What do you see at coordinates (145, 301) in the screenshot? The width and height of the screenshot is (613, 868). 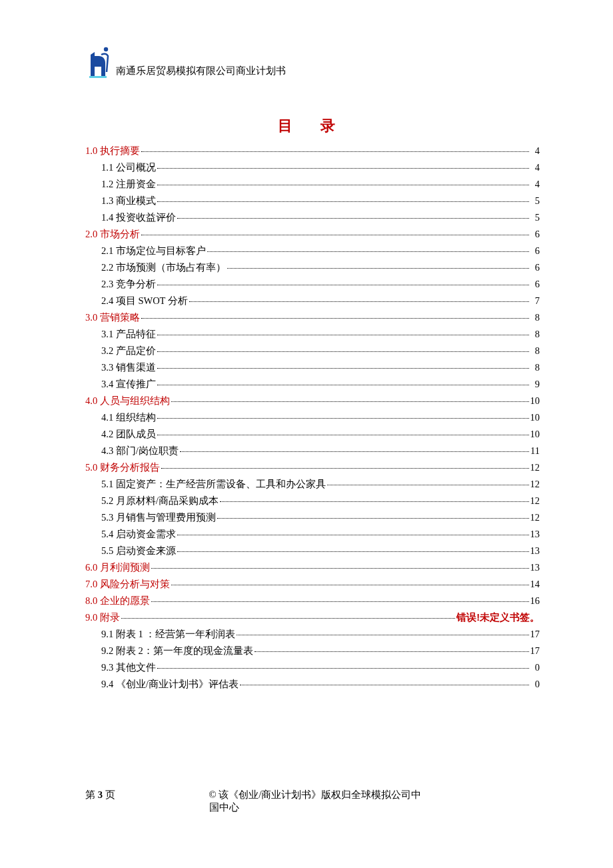 I see `toc-entry-label: 2.4 项目 SWOT 分析` at bounding box center [145, 301].